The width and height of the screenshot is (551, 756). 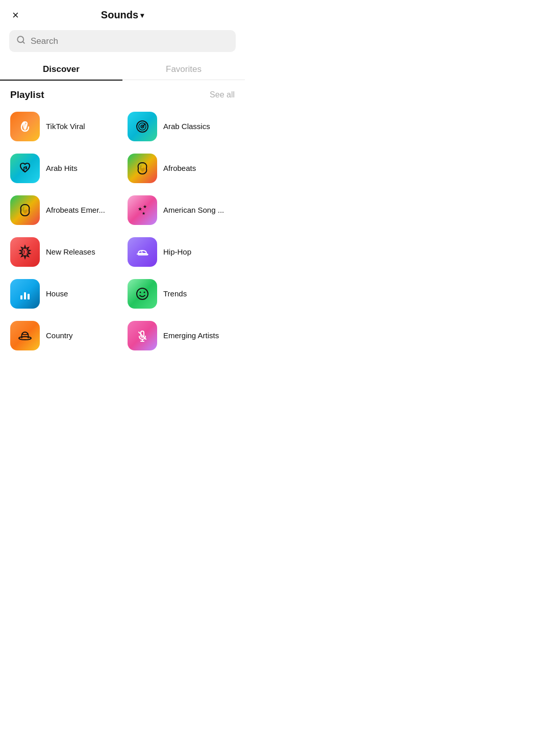 What do you see at coordinates (15, 15) in the screenshot?
I see `close-button: ×` at bounding box center [15, 15].